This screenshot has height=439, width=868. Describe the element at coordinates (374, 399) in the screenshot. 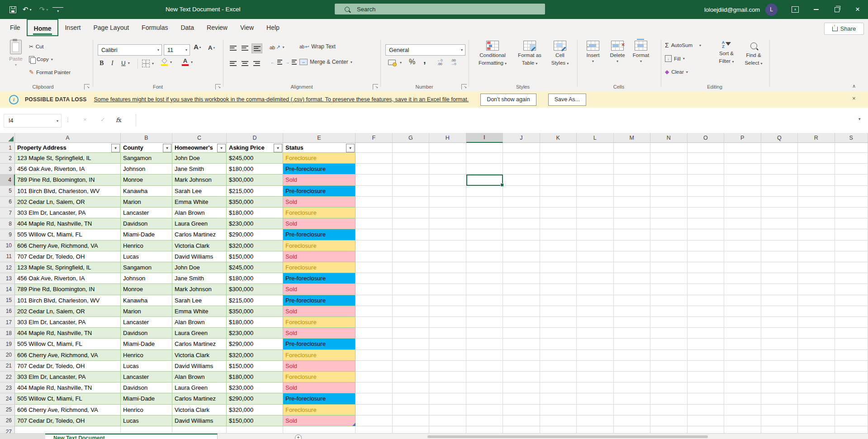

I see `cell-F24` at that location.